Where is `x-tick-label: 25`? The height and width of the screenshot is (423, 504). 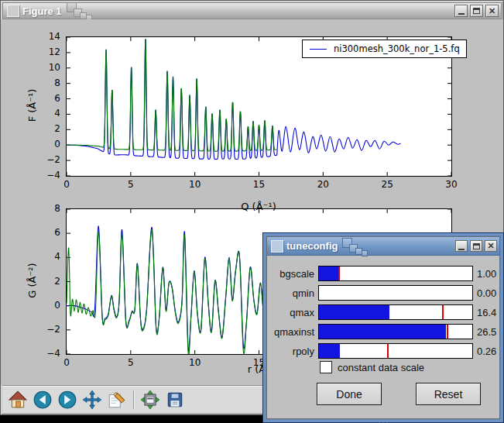
x-tick-label: 25 is located at coordinates (387, 184).